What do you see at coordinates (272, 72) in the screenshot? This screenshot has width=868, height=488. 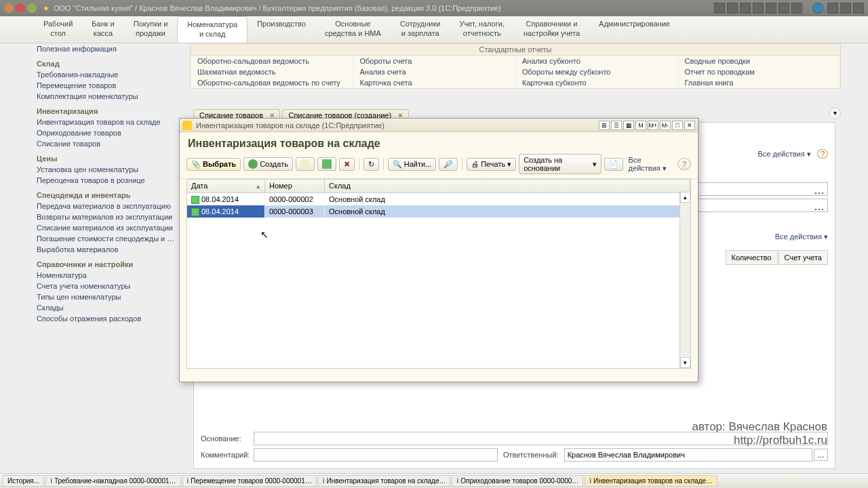 I see `report-link: Шахматная ведомость` at bounding box center [272, 72].